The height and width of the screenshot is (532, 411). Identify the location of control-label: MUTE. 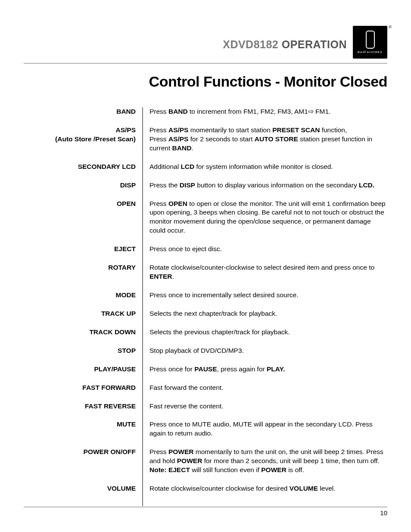
(83, 429).